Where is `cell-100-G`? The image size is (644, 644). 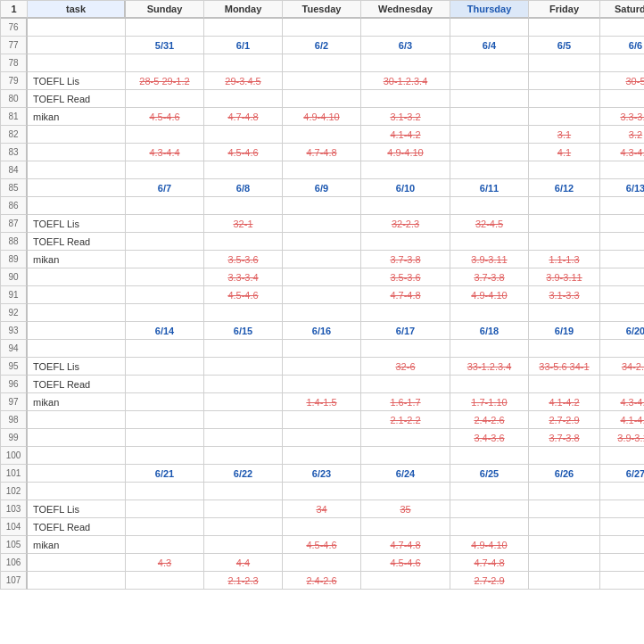 cell-100-G is located at coordinates (565, 456).